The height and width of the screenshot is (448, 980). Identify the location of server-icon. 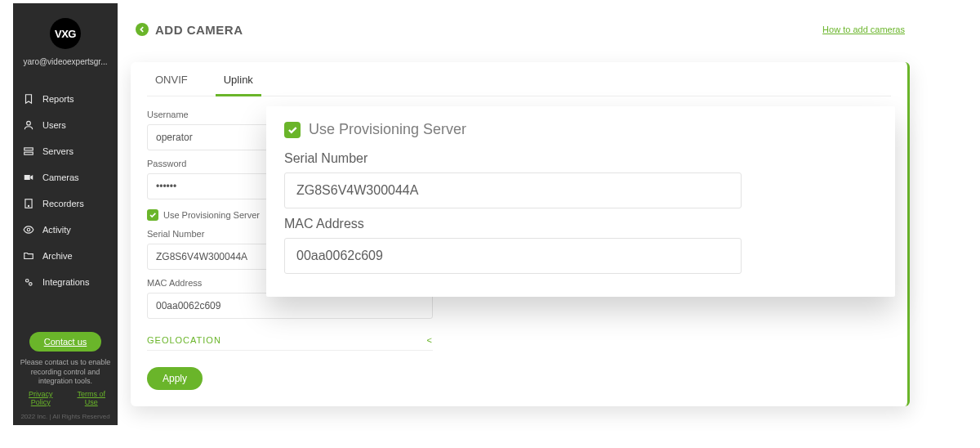
(29, 151).